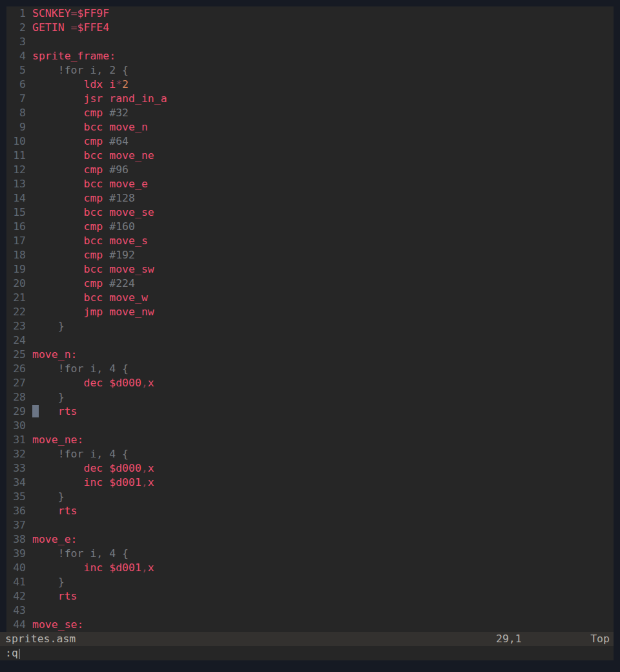 The image size is (620, 672). I want to click on code-token: sprite_frame:, so click(74, 56).